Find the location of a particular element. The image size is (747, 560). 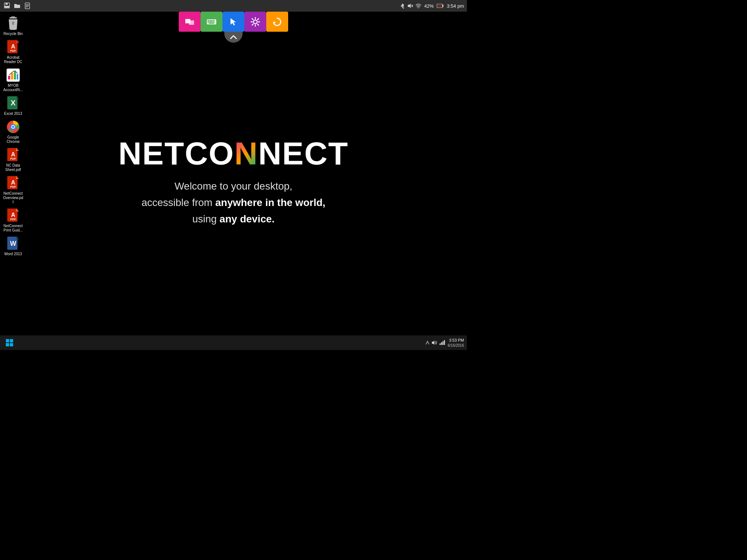

start-button is located at coordinates (9, 343).